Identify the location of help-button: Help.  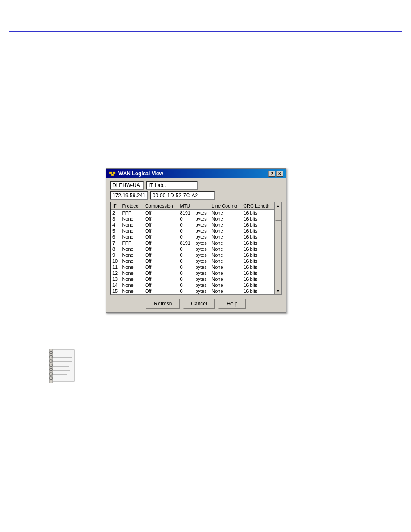
(232, 304).